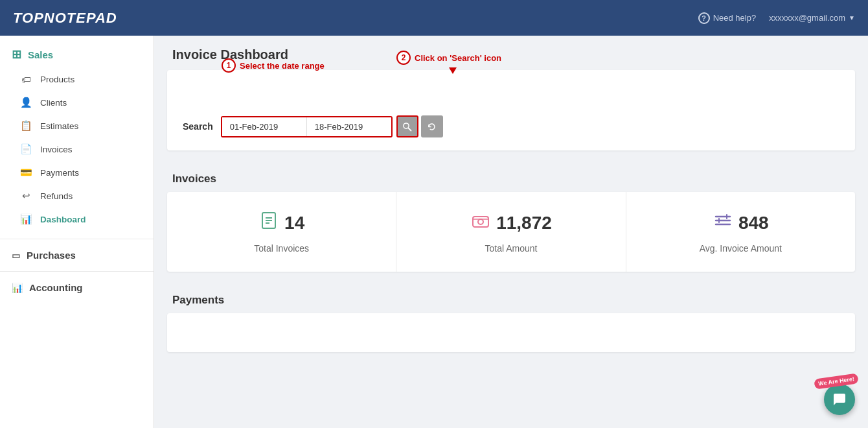 The image size is (868, 428). What do you see at coordinates (65, 18) in the screenshot?
I see `app-logo: TopNotepad` at bounding box center [65, 18].